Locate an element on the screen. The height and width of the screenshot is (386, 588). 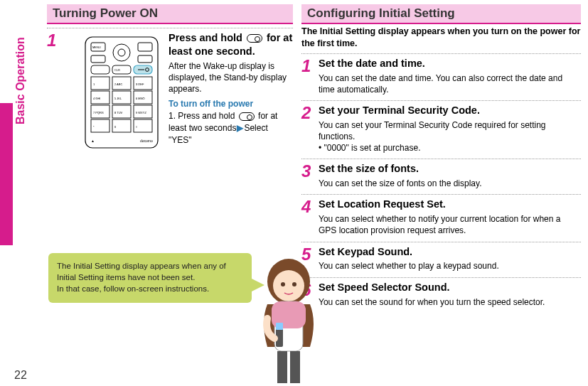
sub-heading-power-off: To turn off the power is located at coordinates (230, 104).